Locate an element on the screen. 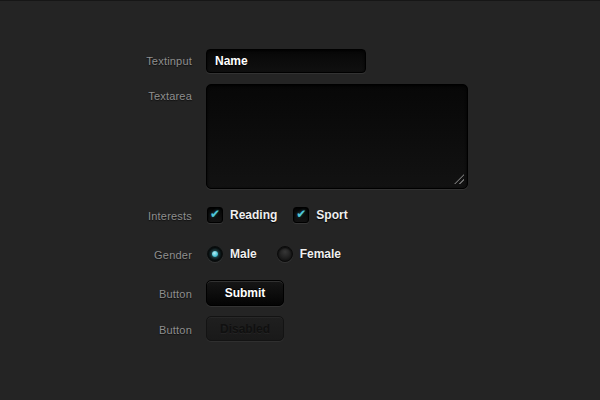 This screenshot has height=400, width=600. gender-field-label: Gender is located at coordinates (127, 255).